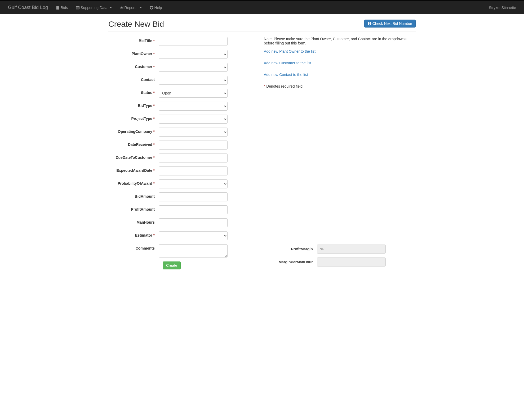 This screenshot has height=420, width=524. I want to click on comments-textarea, so click(193, 251).